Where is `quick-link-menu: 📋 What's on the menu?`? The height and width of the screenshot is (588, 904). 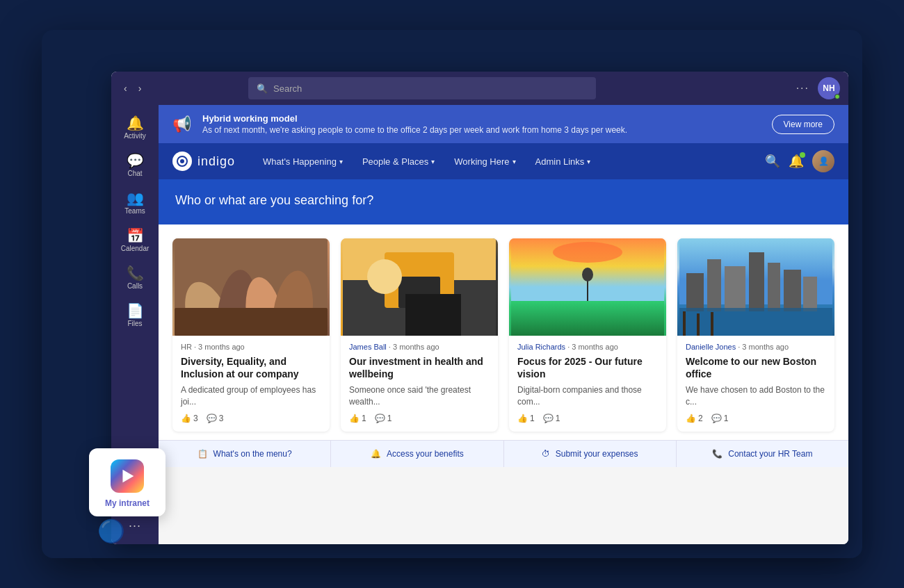 quick-link-menu: 📋 What's on the menu? is located at coordinates (245, 454).